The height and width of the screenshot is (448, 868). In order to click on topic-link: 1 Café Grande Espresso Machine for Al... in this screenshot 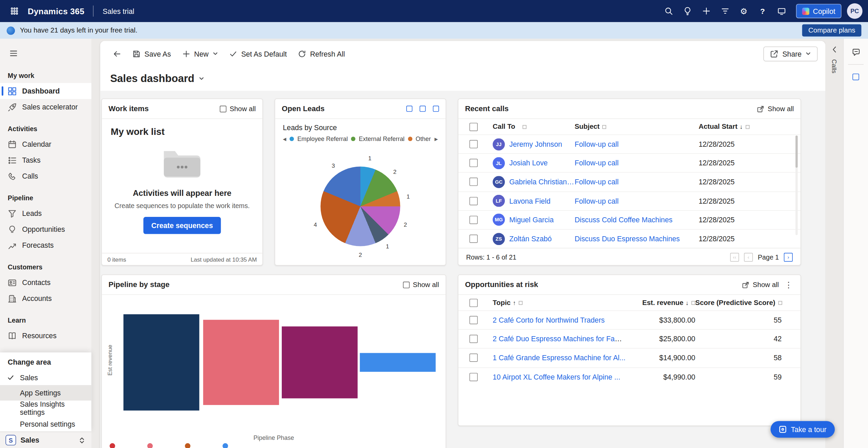, I will do `click(559, 358)`.